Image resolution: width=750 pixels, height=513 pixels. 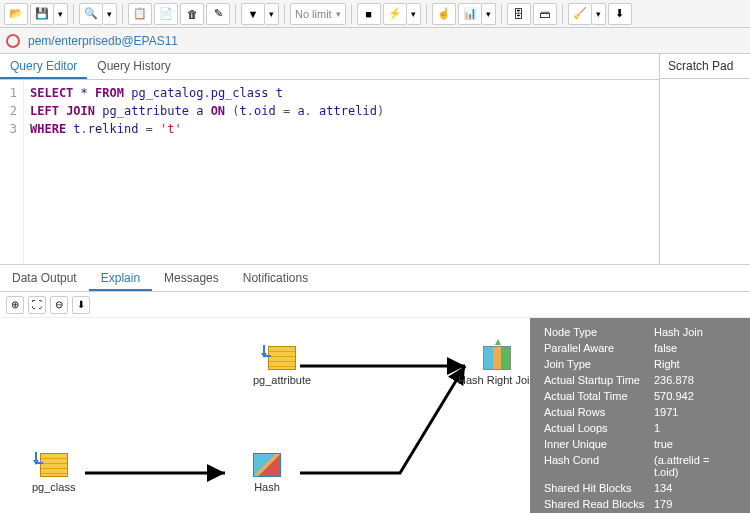 What do you see at coordinates (59, 305) in the screenshot?
I see `zoom-out-button: ⊖` at bounding box center [59, 305].